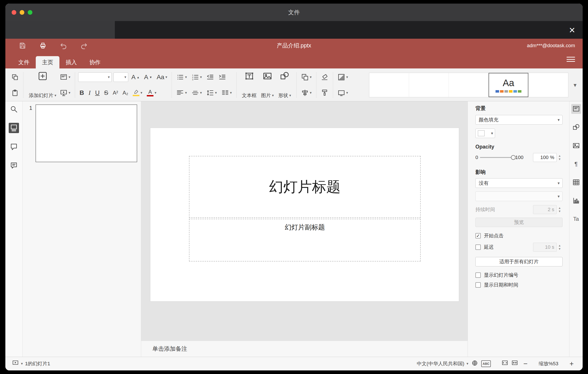 The height and width of the screenshot is (374, 588). I want to click on apply-to-all-button: 适用于所有幻灯片, so click(519, 262).